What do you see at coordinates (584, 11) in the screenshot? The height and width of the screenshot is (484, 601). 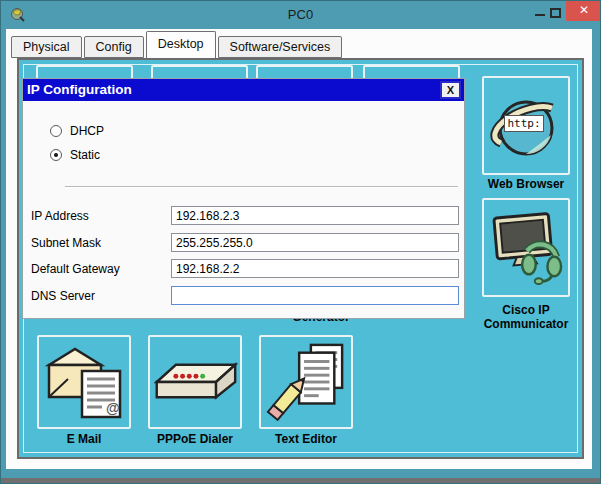 I see `close-button: ✕` at bounding box center [584, 11].